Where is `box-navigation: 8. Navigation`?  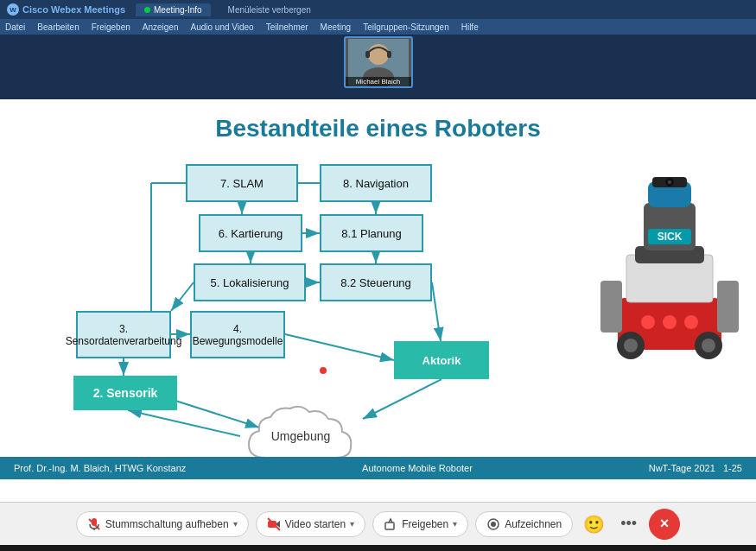
box-navigation: 8. Navigation is located at coordinates (376, 183).